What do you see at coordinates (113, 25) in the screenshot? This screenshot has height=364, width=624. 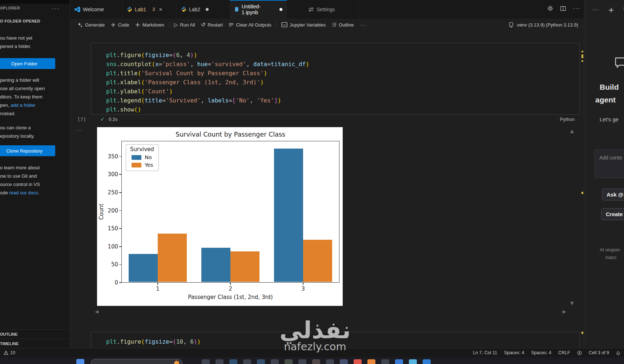 I see `plus-icon: +` at bounding box center [113, 25].